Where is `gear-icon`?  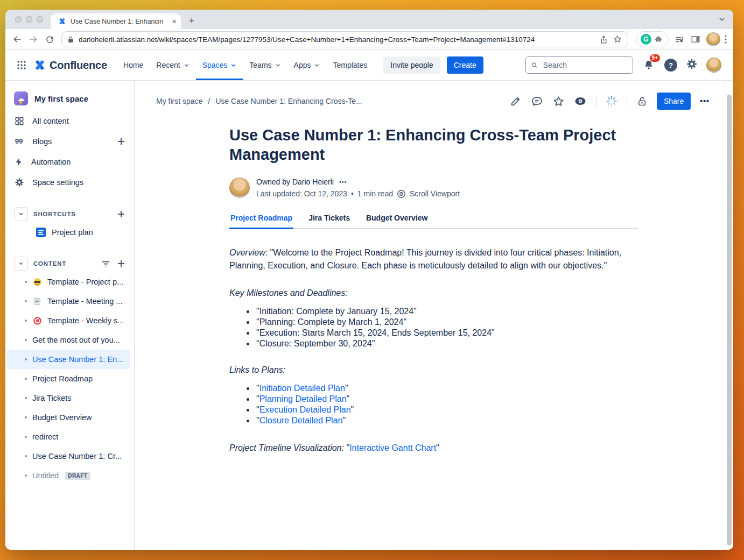
gear-icon is located at coordinates (19, 182).